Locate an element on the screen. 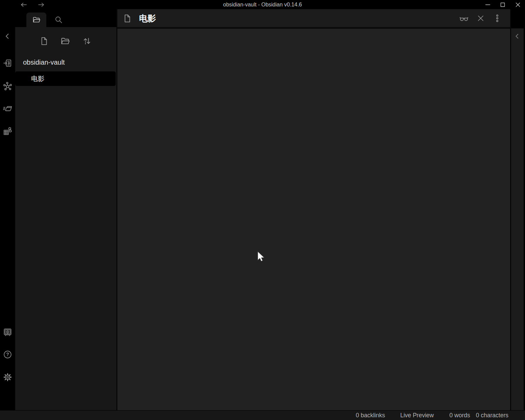 Image resolution: width=525 pixels, height=420 pixels. right-sidebar-collapsed is located at coordinates (518, 210).